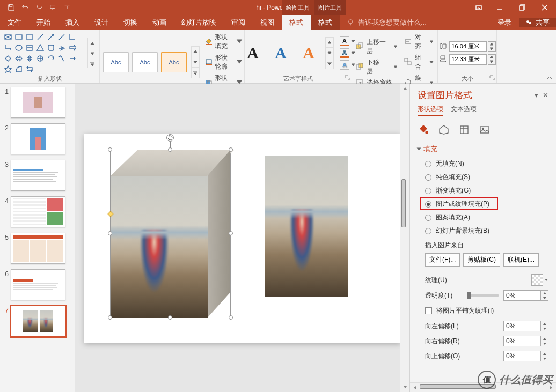  What do you see at coordinates (492, 57) in the screenshot?
I see `width-spin-up` at bounding box center [492, 57].